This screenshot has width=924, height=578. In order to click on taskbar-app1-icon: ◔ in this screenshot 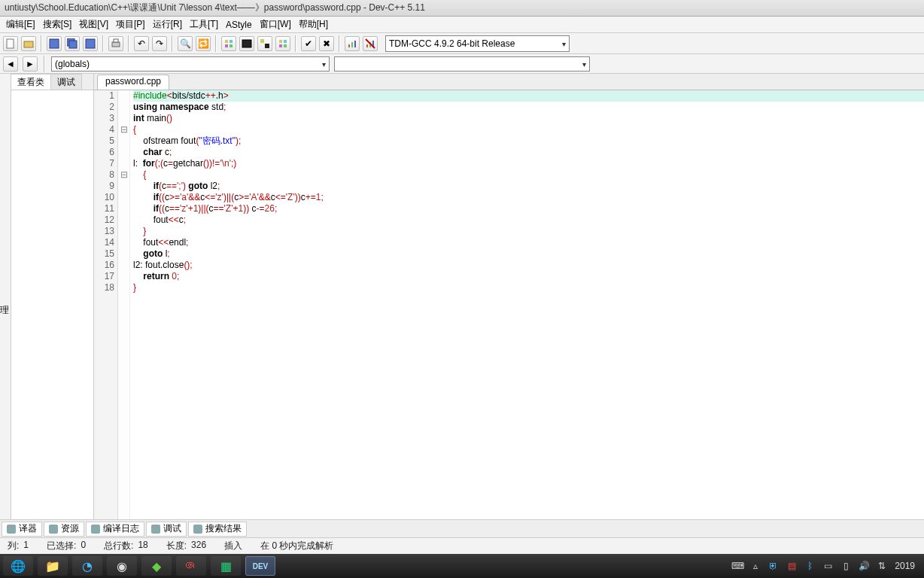, I will do `click(87, 566)`.